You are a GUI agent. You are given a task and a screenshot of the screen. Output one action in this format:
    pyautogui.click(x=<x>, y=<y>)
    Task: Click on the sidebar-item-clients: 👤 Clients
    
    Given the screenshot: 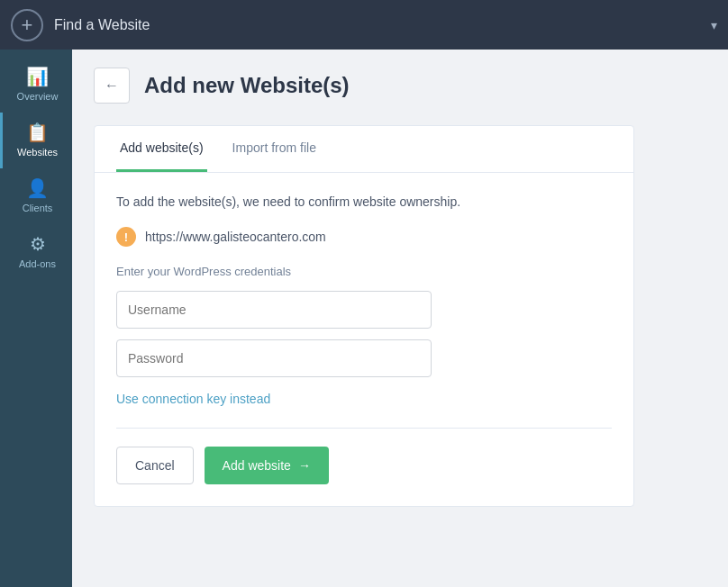 What is the action you would take?
    pyautogui.click(x=36, y=196)
    